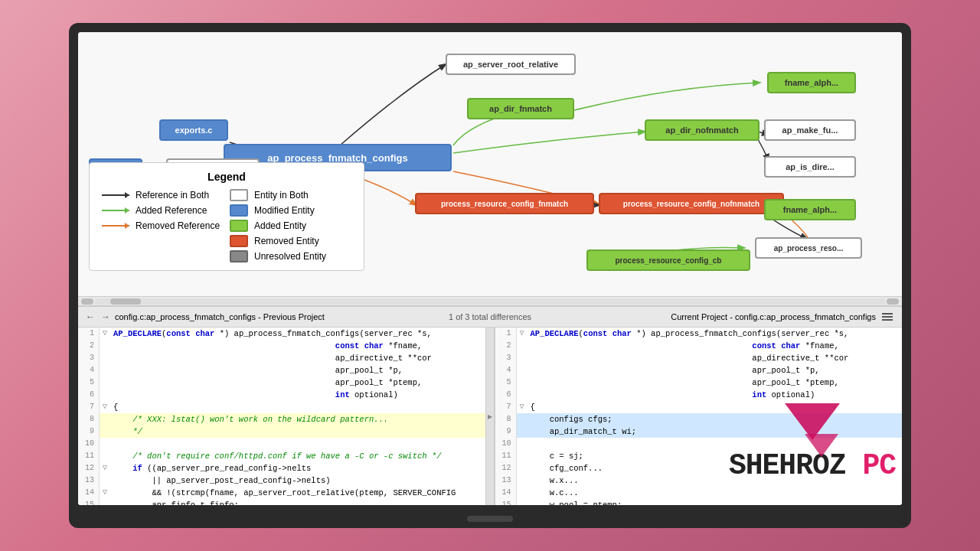 The image size is (980, 551). What do you see at coordinates (285, 210) in the screenshot?
I see `legend-label-modified-entity: Modified Entity` at bounding box center [285, 210].